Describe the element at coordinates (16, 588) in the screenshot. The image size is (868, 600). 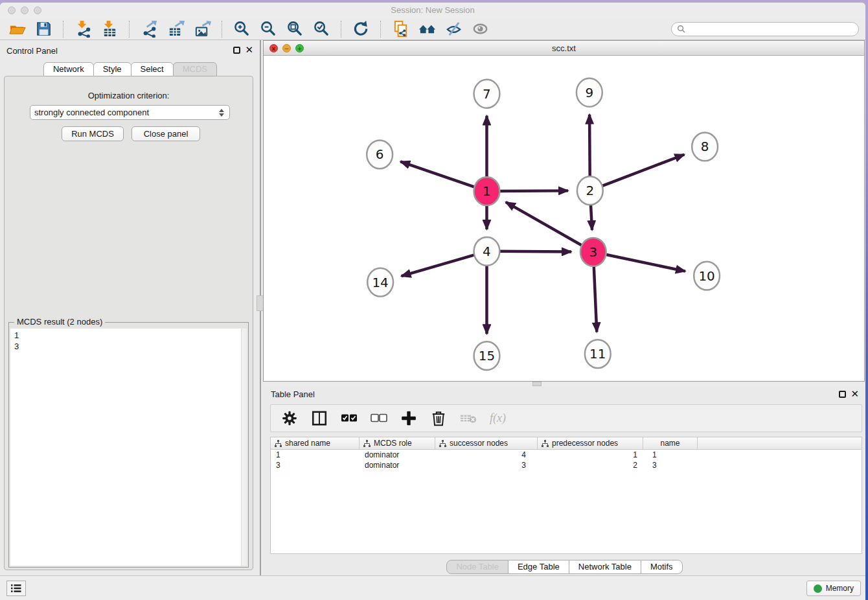
I see `task-history-button` at that location.